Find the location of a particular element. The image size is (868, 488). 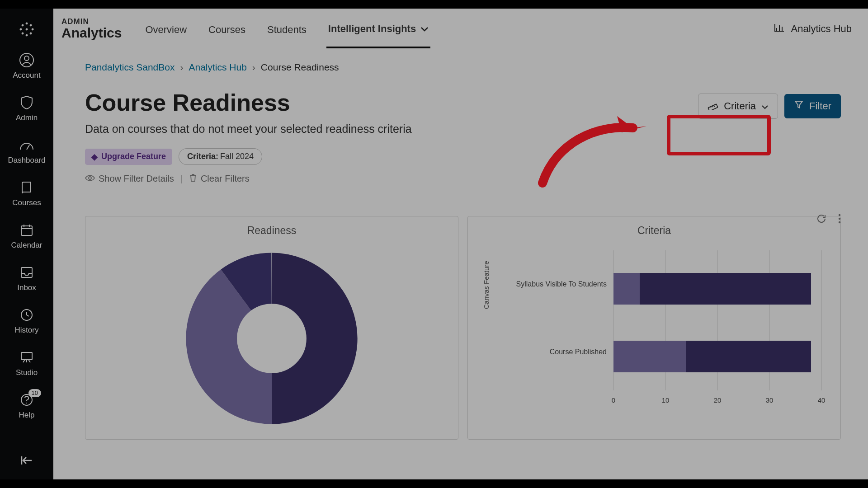

sidebar-item-history: History is located at coordinates (27, 321).